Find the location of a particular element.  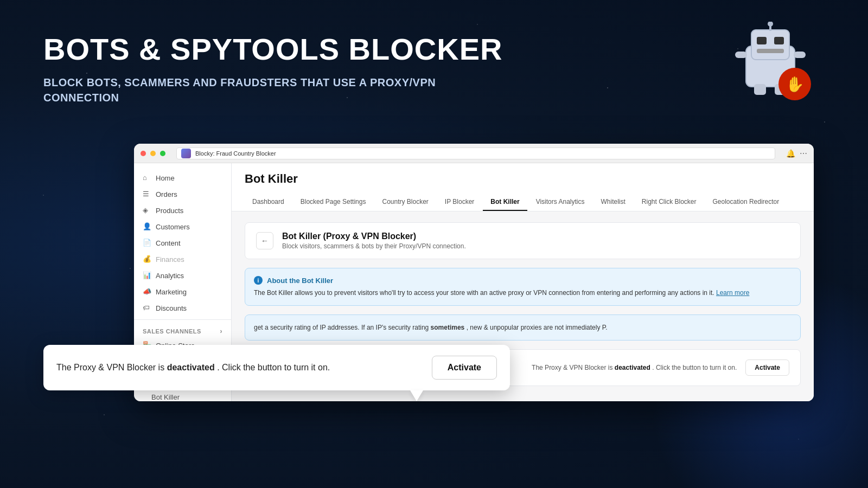

tab-bot-killer: Bot Killer is located at coordinates (505, 202).